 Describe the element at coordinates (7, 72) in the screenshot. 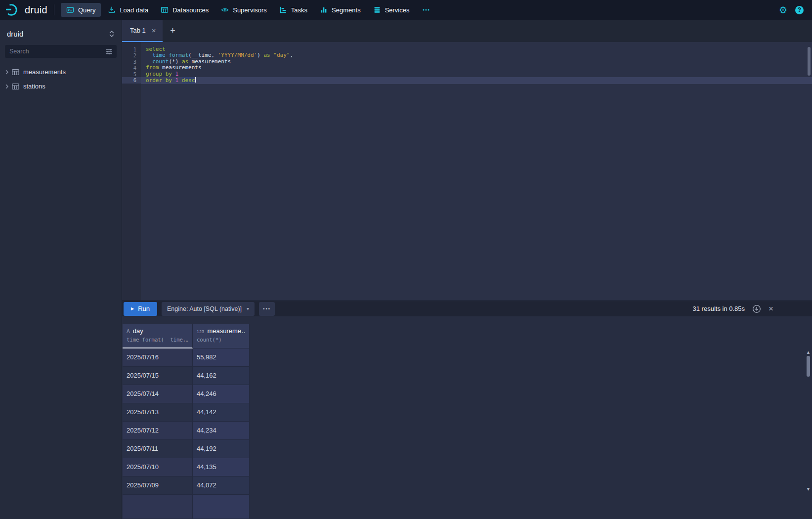

I see `chevron-right-icon` at that location.